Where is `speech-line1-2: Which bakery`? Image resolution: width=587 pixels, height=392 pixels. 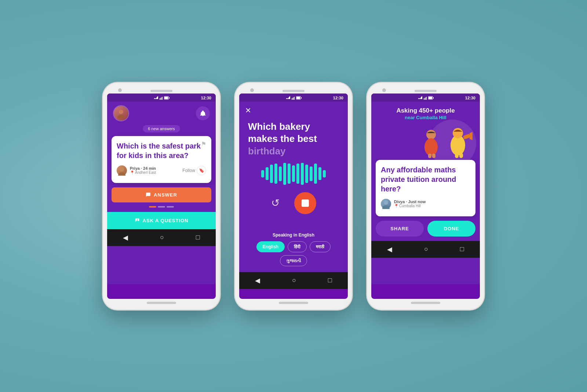
speech-line1-2: Which bakery is located at coordinates (294, 127).